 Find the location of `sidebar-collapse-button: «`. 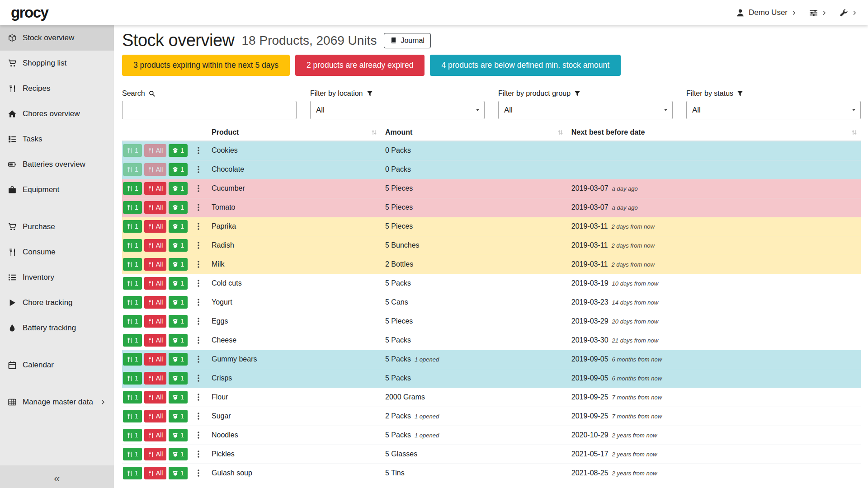

sidebar-collapse-button: « is located at coordinates (57, 477).